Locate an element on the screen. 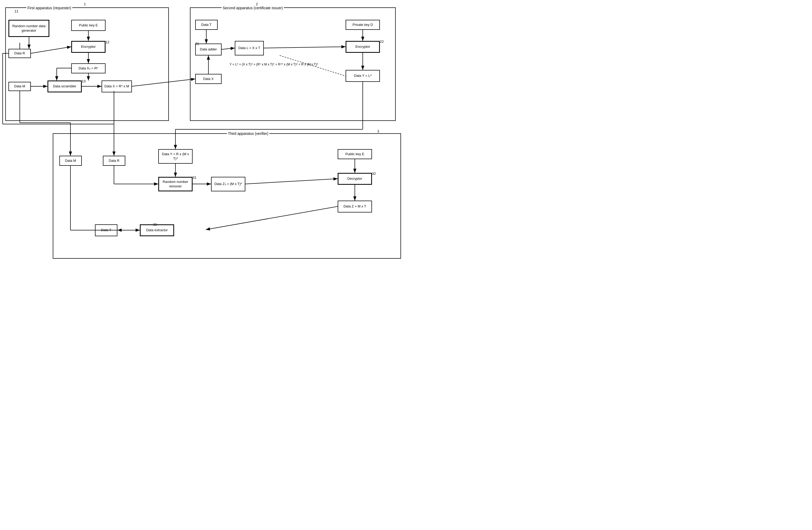 This screenshot has height=530, width=812. ref-33: 33 is located at coordinates (155, 225).